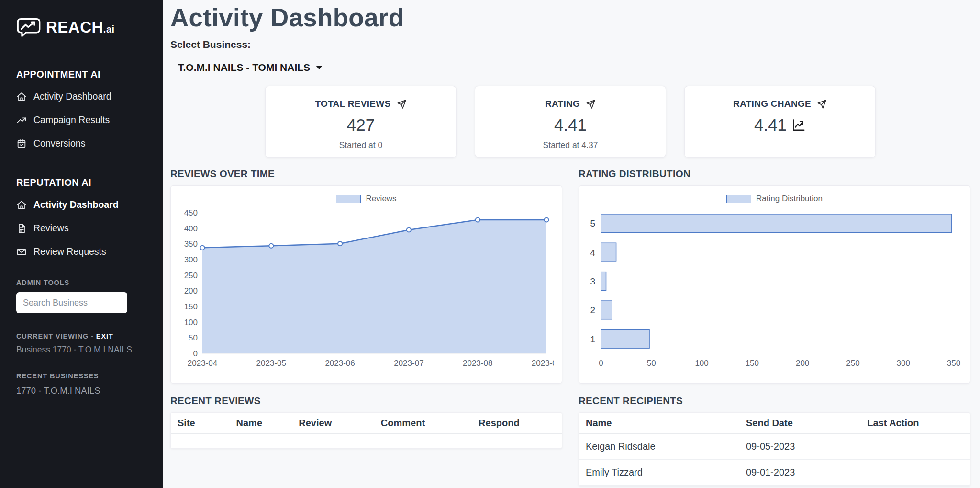 Image resolution: width=980 pixels, height=488 pixels. Describe the element at coordinates (570, 17) in the screenshot. I see `page-title: Activity Dashboard` at that location.